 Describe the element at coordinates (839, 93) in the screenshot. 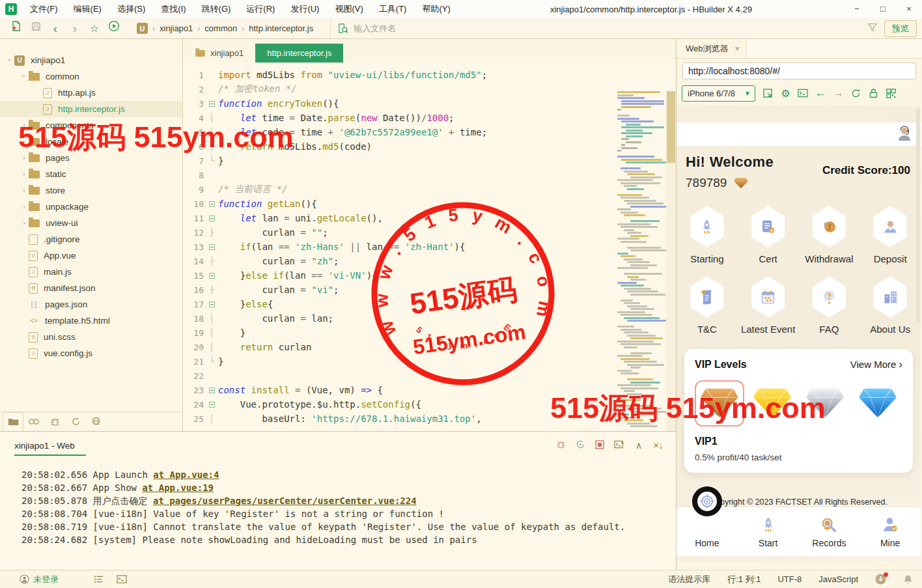

I see `browser-forward-icon: →` at that location.